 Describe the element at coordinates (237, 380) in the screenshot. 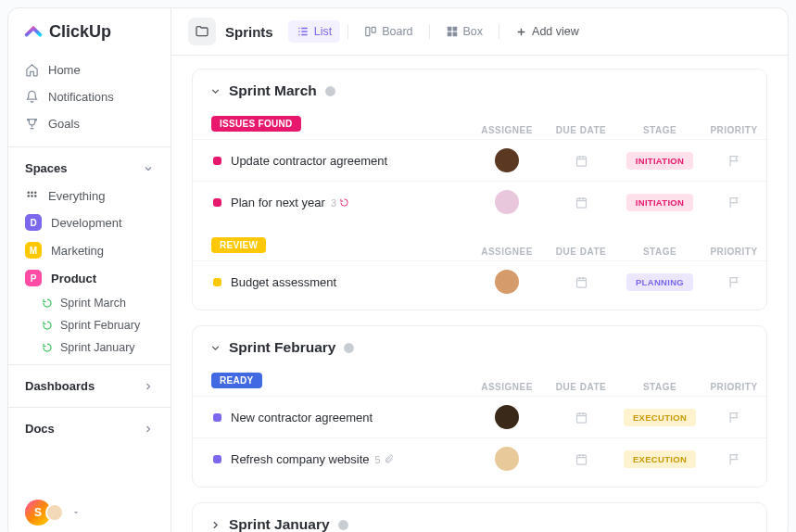

I see `status-pill: READY` at that location.